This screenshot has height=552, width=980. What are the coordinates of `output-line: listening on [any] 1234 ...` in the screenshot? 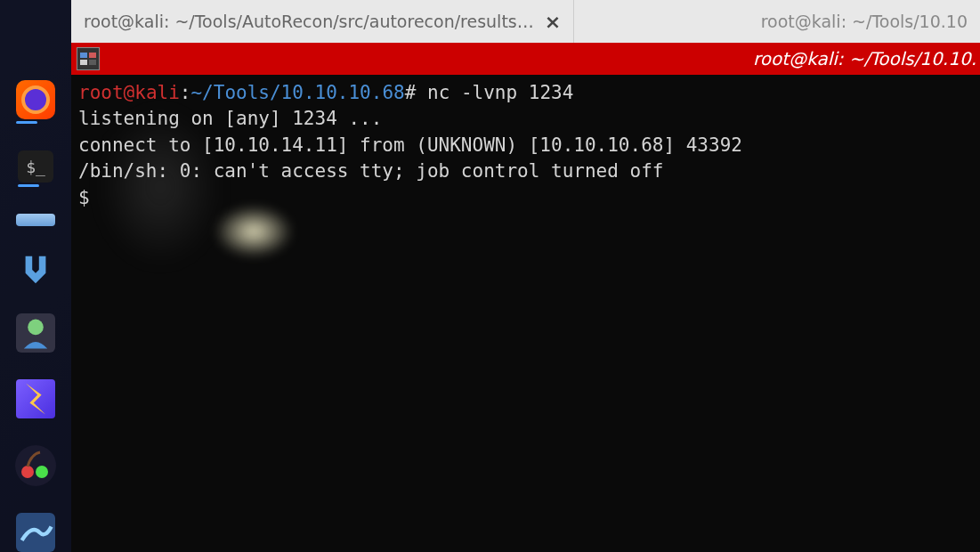 It's located at (525, 119).